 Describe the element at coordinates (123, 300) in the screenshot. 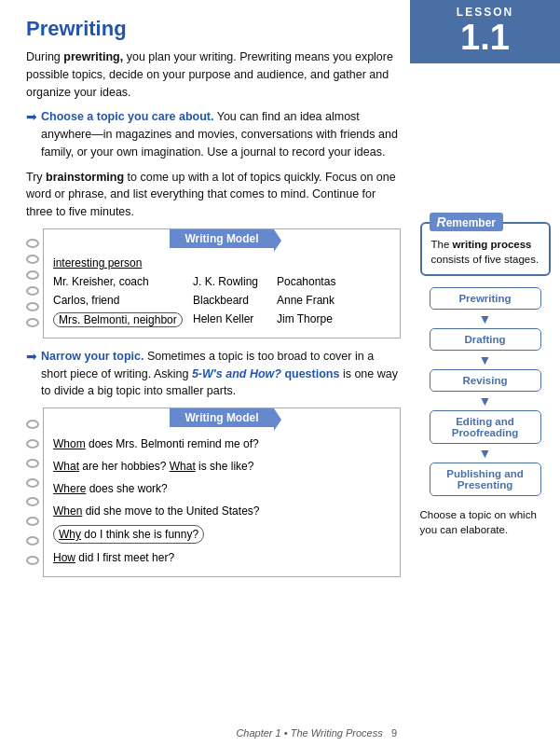

I see `wm-cell: Carlos, friend` at that location.